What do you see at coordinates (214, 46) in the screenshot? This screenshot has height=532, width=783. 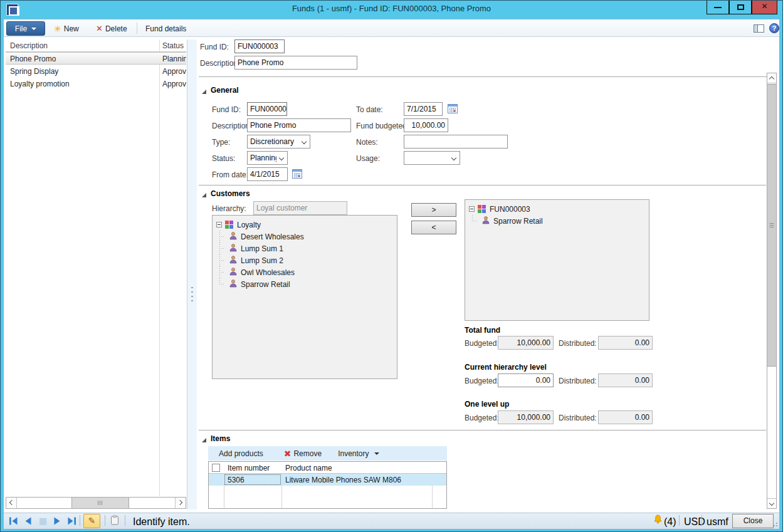 I see `fund-id-label: Fund ID:` at bounding box center [214, 46].